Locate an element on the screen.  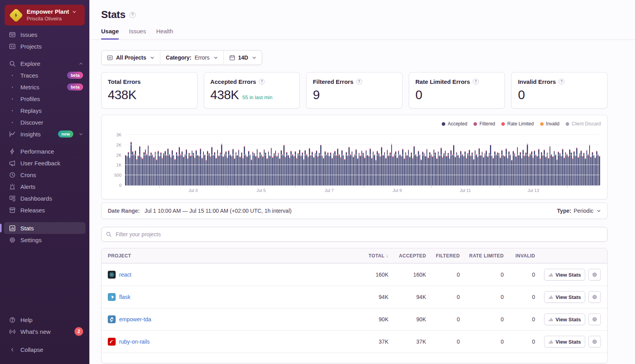
legend-item-accepted: Accepted is located at coordinates (455, 124).